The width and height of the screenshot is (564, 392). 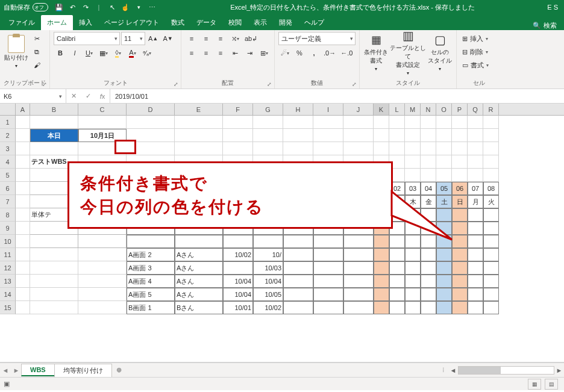 What do you see at coordinates (460, 110) in the screenshot?
I see `col-head-P: P` at bounding box center [460, 110].